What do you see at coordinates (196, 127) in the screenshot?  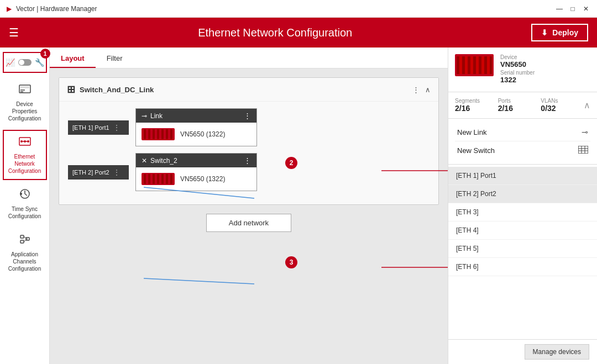 I see `link-card: ⊸ Link ⋮ VN5650 (1322)` at bounding box center [196, 127].